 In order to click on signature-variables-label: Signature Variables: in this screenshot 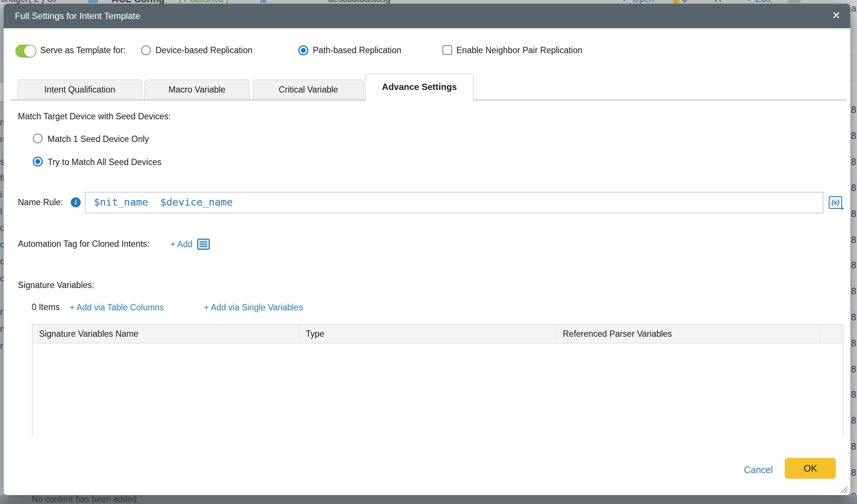, I will do `click(56, 285)`.